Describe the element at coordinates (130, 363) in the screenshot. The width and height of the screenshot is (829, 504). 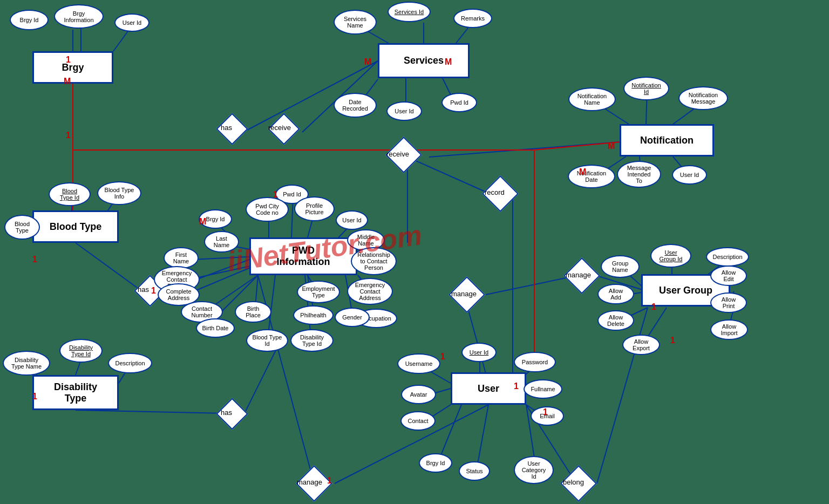
I see `attr-disability-description: Description` at that location.